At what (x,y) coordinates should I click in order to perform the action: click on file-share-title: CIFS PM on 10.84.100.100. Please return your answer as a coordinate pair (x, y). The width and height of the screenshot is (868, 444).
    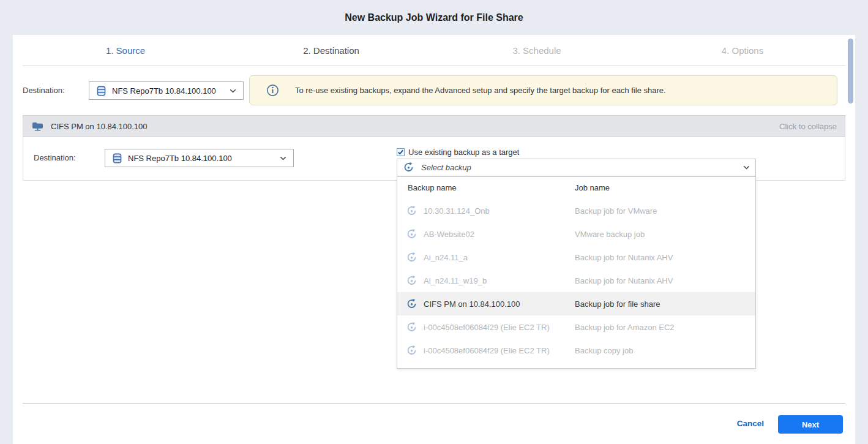
    Looking at the image, I should click on (99, 126).